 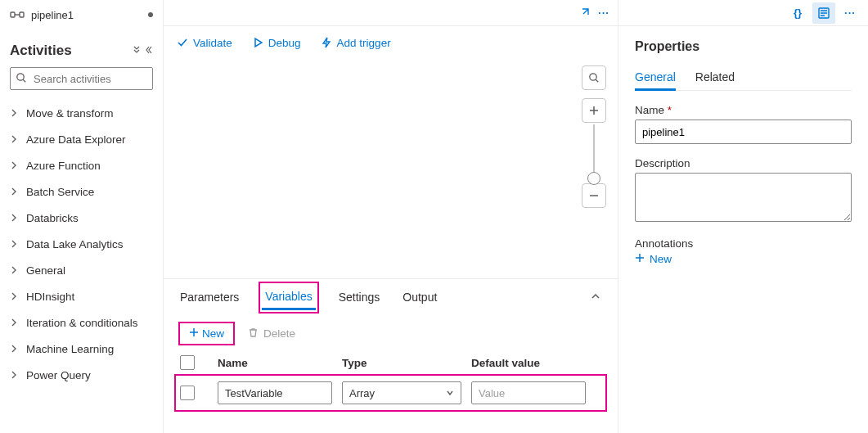 What do you see at coordinates (594, 153) in the screenshot?
I see `zoom-slider-track` at bounding box center [594, 153].